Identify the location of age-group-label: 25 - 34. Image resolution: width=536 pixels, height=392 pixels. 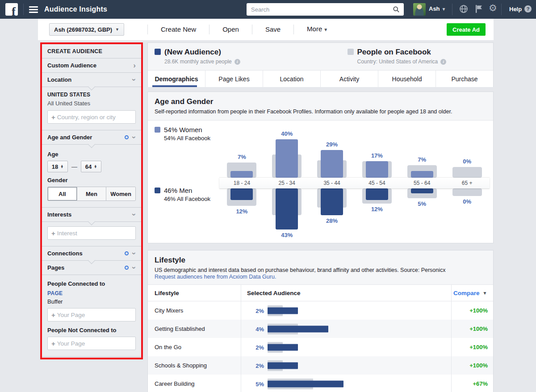
(287, 183).